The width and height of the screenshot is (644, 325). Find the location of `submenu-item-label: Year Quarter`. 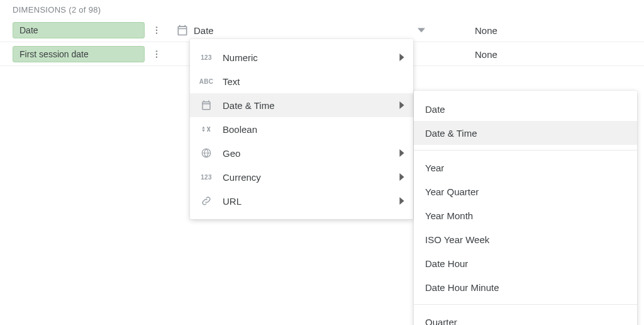

submenu-item-label: Year Quarter is located at coordinates (526, 191).